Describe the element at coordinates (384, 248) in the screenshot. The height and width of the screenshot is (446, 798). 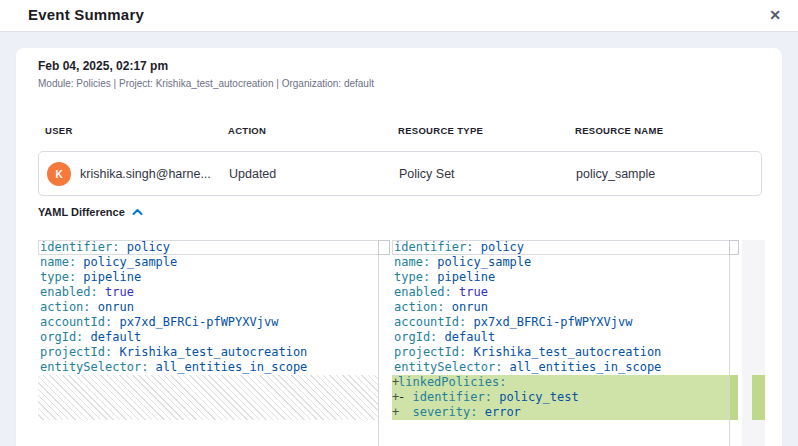
I see `overview-ruler-cursor-marker-left` at that location.